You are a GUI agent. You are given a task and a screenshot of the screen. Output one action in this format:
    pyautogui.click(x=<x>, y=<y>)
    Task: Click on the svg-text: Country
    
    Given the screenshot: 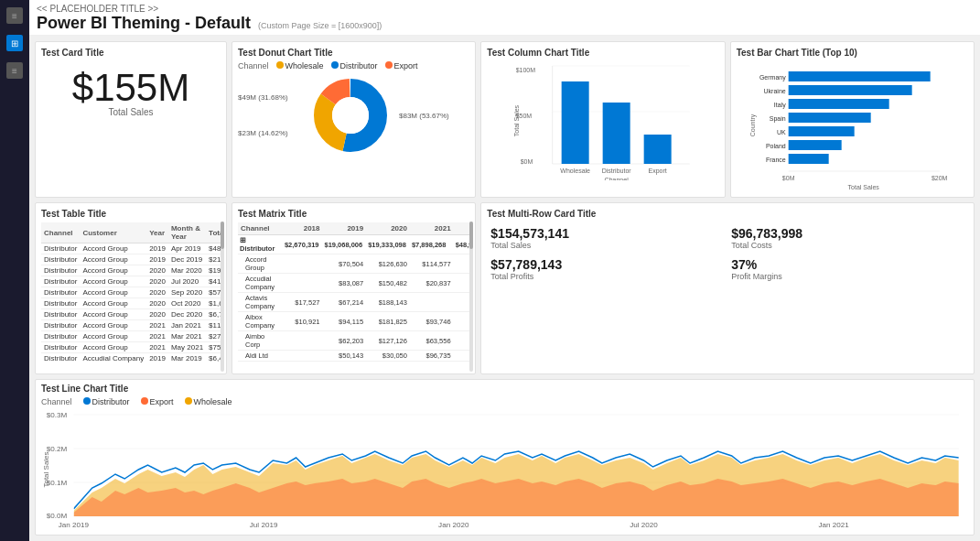 What is the action you would take?
    pyautogui.click(x=752, y=124)
    